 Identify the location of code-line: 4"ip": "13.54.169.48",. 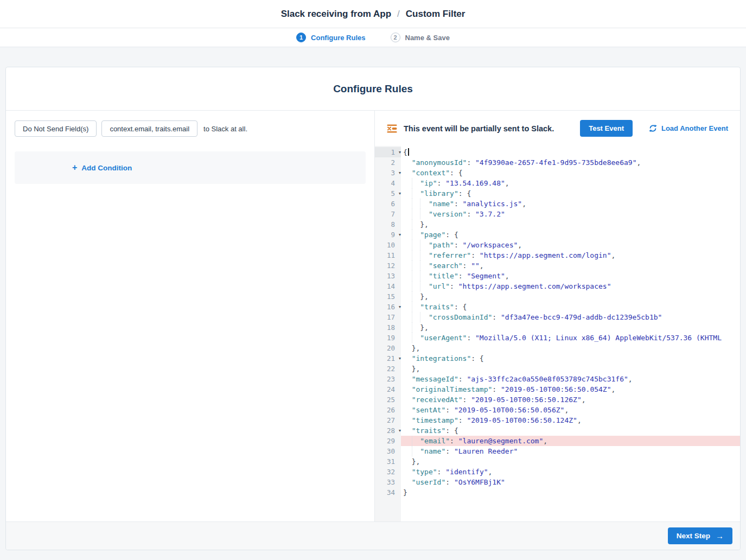
(558, 183).